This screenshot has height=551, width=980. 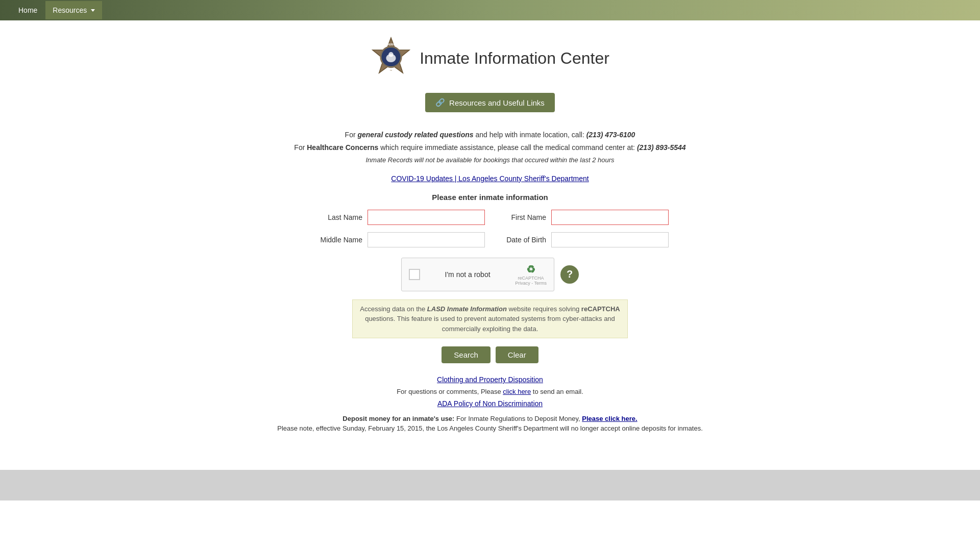 What do you see at coordinates (391, 45) in the screenshot?
I see `svg-text: SHERIFF` at bounding box center [391, 45].